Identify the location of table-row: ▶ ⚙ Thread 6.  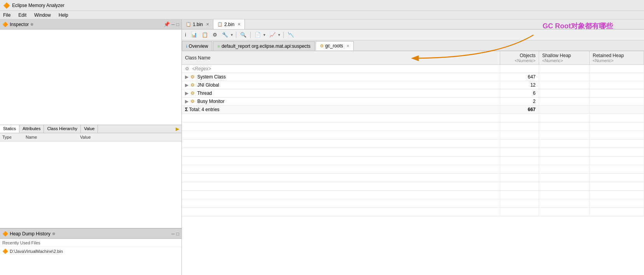
(413, 93).